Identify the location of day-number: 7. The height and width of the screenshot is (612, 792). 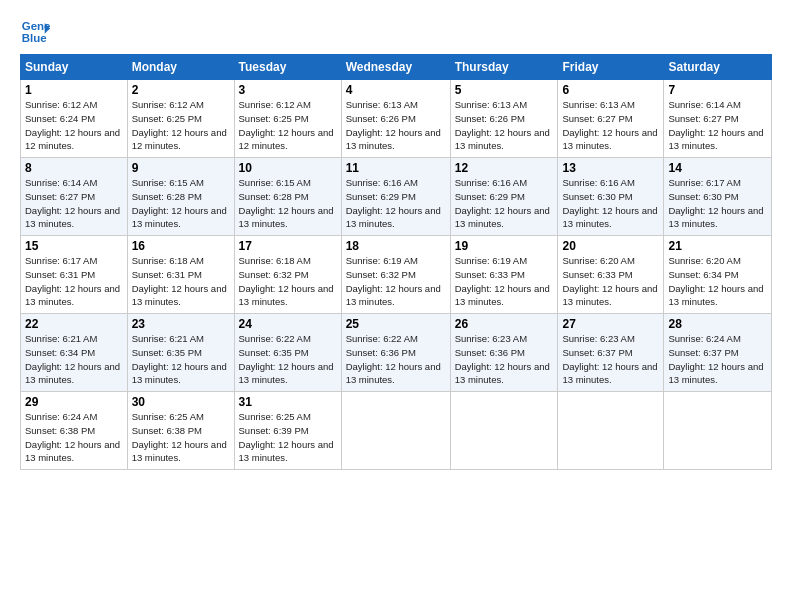
(718, 90).